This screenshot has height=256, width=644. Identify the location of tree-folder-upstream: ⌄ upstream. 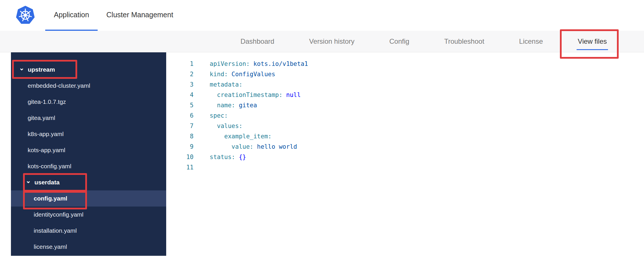
(89, 70).